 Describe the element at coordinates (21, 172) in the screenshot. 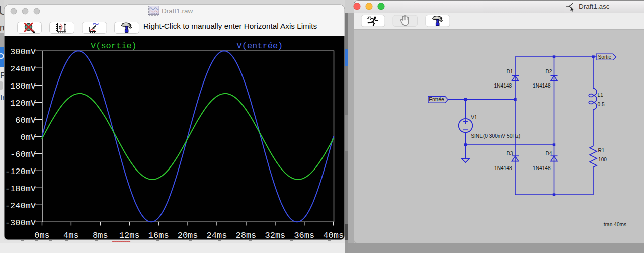

I see `svg-text: -120mV` at that location.